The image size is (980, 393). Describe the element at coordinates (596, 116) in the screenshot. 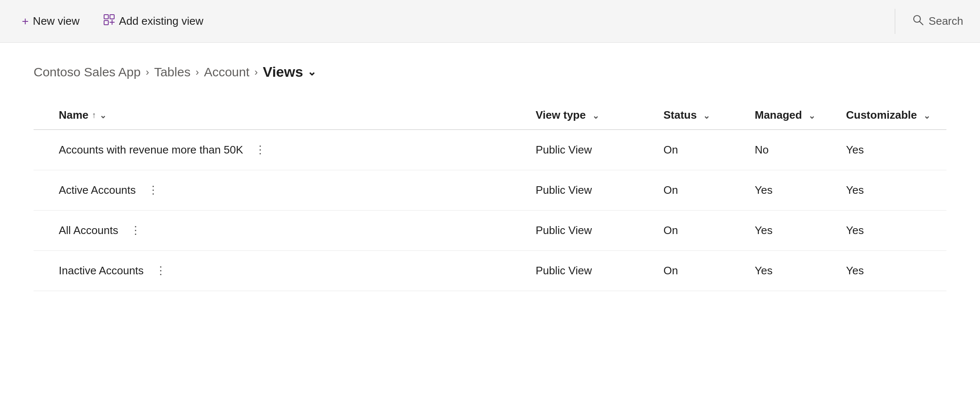

I see `viewtype-chevron-icon: ⌄` at that location.